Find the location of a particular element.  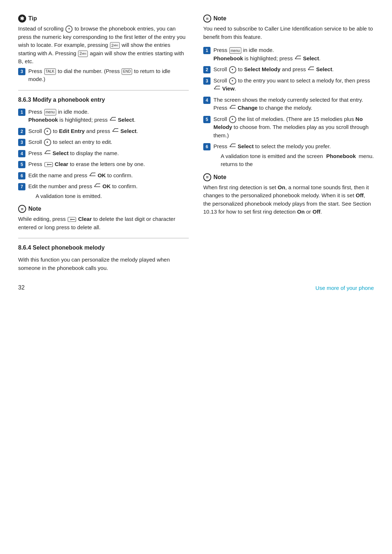

step-863-6: 6 Edit the name and press OK to confirm. is located at coordinates (103, 176).